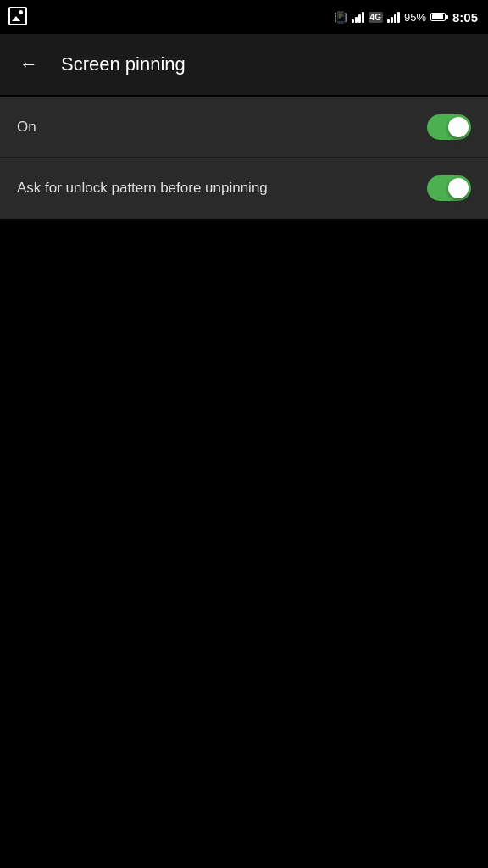 Image resolution: width=488 pixels, height=868 pixels. I want to click on vibrate-icon: 📳, so click(341, 17).